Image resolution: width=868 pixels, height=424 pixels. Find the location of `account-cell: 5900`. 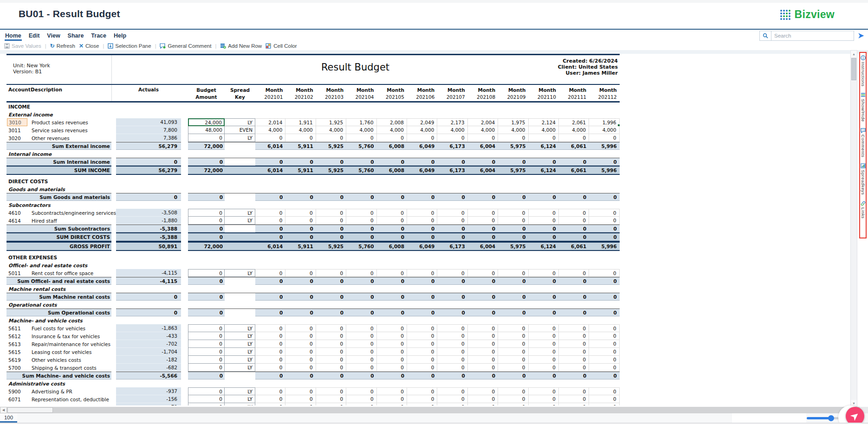

account-cell: 5900 is located at coordinates (18, 392).